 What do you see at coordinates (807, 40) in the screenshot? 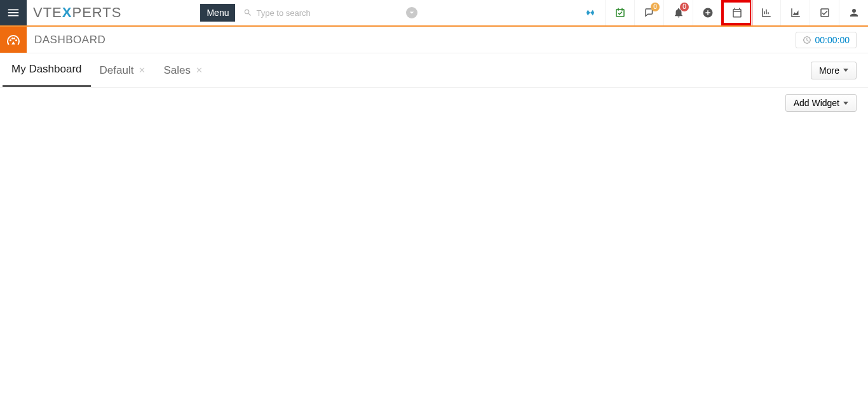
I see `clock-icon` at bounding box center [807, 40].